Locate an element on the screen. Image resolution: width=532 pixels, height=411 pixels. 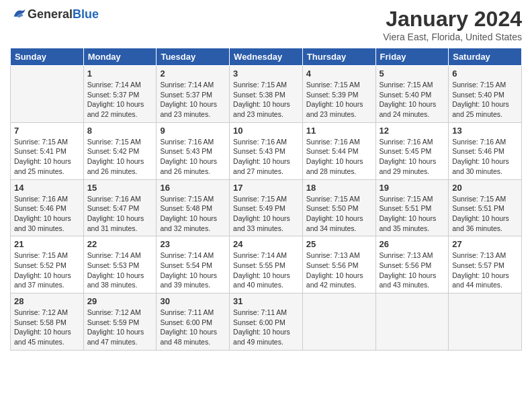
day-number: 15 is located at coordinates (120, 188).